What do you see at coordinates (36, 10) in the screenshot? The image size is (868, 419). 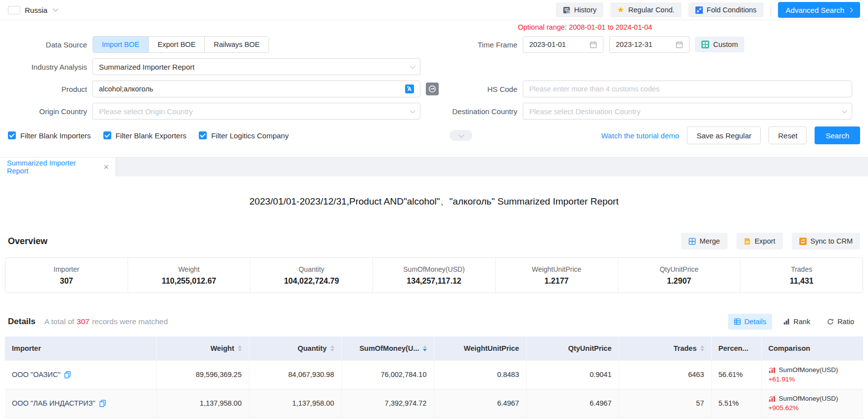 I see `country-selector-label: Russia` at bounding box center [36, 10].